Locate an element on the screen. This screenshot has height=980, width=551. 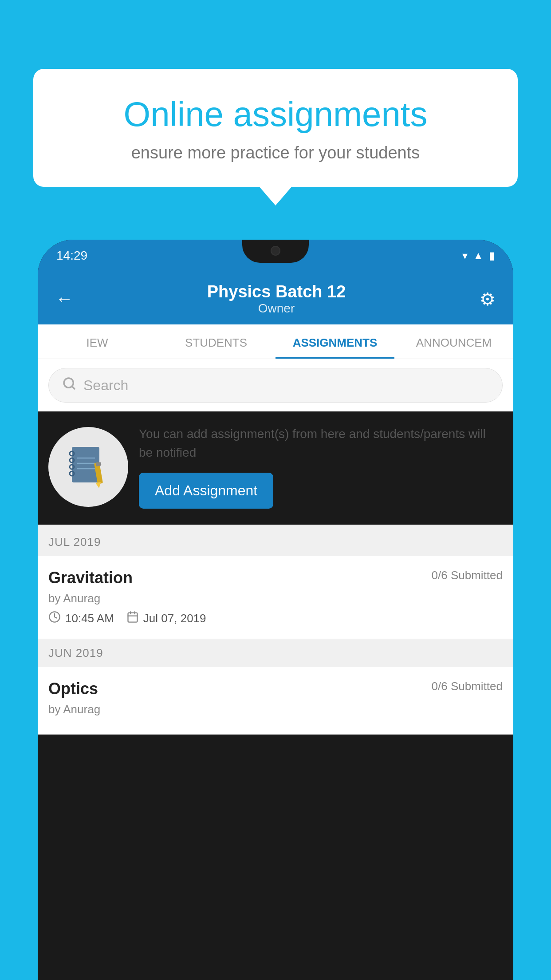
tab-students: STUDENTS is located at coordinates (216, 342).